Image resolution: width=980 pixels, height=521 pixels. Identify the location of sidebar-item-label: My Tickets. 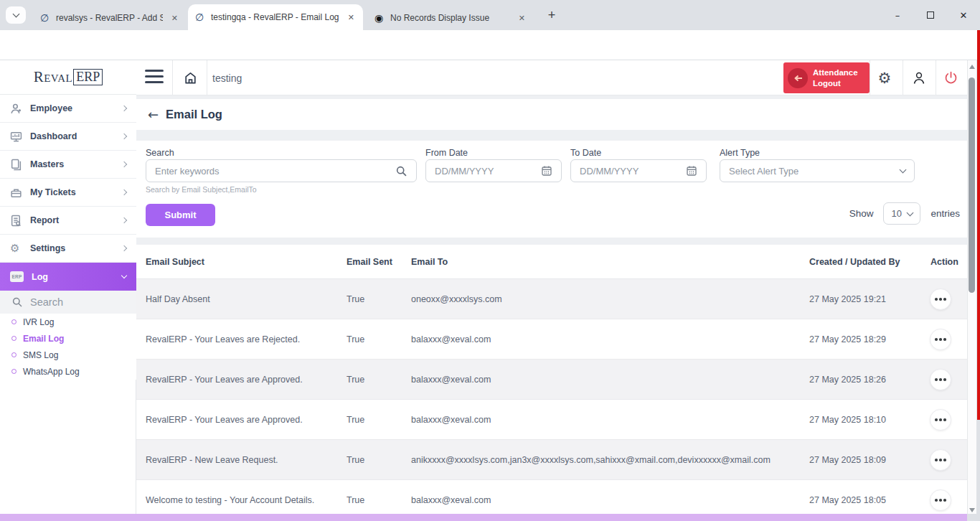
(72, 192).